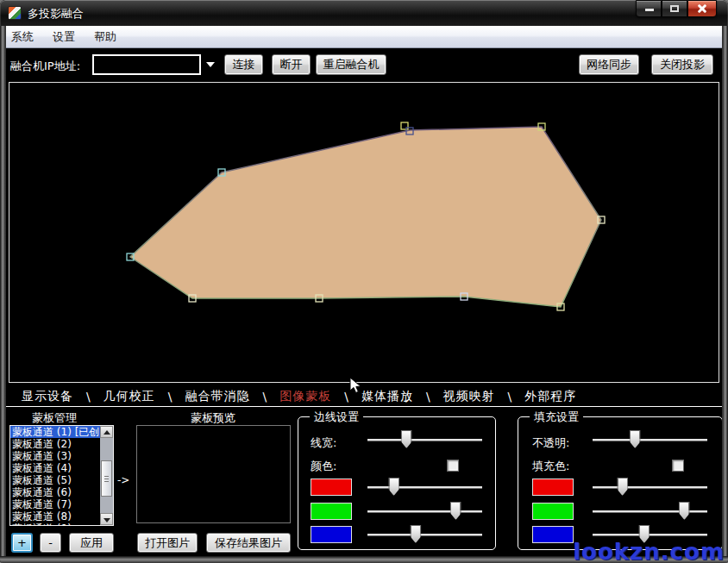  What do you see at coordinates (107, 432) in the screenshot?
I see `scroll-up-button` at bounding box center [107, 432].